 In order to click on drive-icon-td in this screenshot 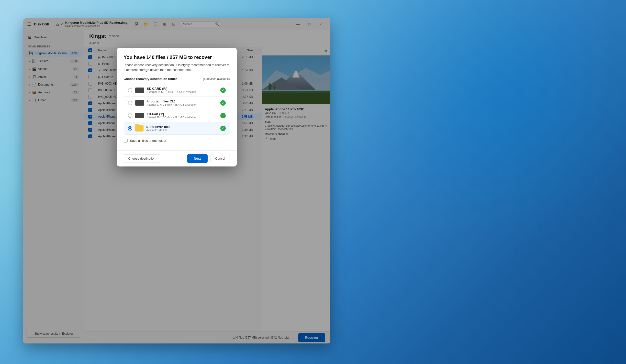, I will do `click(140, 116)`.